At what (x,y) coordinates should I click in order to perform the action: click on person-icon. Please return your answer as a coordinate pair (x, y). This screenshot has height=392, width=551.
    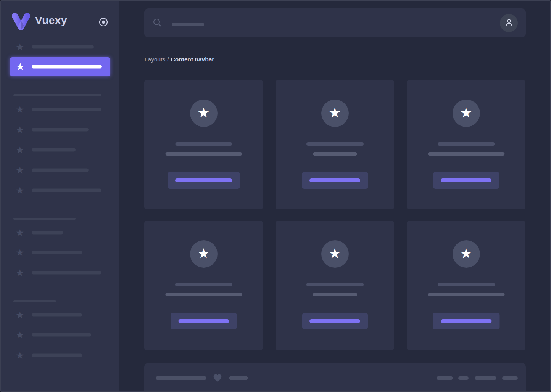
    Looking at the image, I should click on (509, 23).